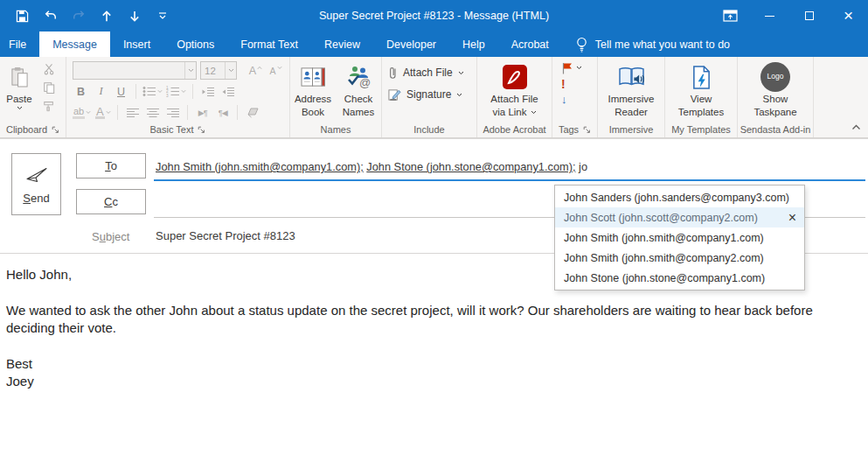 This screenshot has width=868, height=469. Describe the element at coordinates (260, 166) in the screenshot. I see `recipient-chip: John Smith (john.smith@company1.com);` at that location.